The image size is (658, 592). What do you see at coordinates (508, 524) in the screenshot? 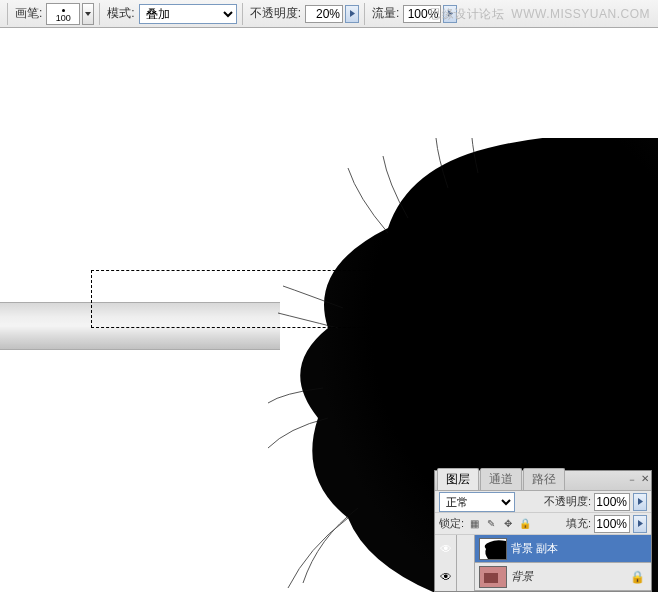
I see `lock-position-icon: ✥` at bounding box center [508, 524].